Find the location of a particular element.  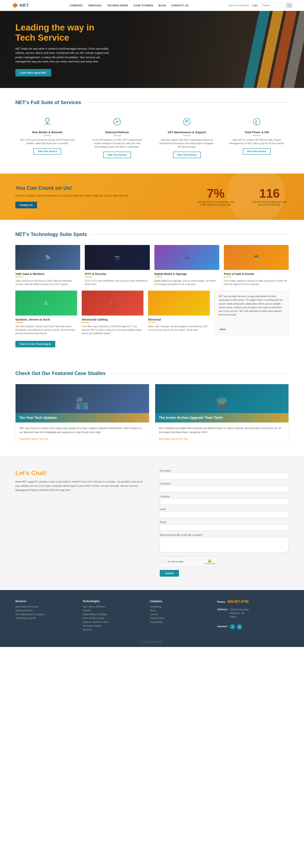

footer-link-electrical: Electrical is located at coordinates (113, 630).